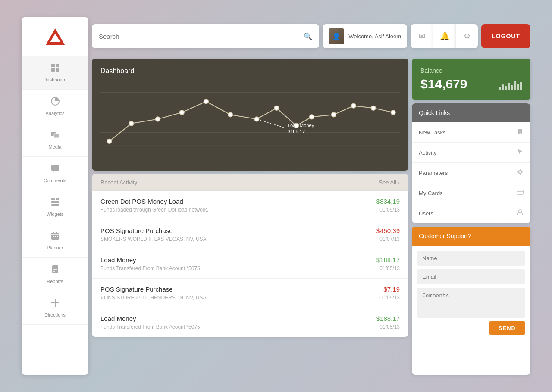  I want to click on transaction-amount: $834.19, so click(388, 202).